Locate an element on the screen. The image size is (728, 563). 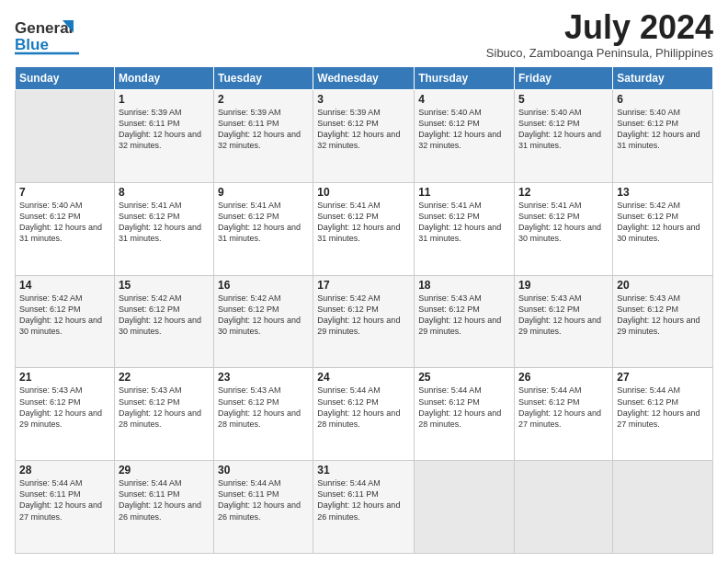
calendar-cell: 14Sunrise: 5:42 AMSunset: 6:12 PMDayligh… is located at coordinates (65, 322).